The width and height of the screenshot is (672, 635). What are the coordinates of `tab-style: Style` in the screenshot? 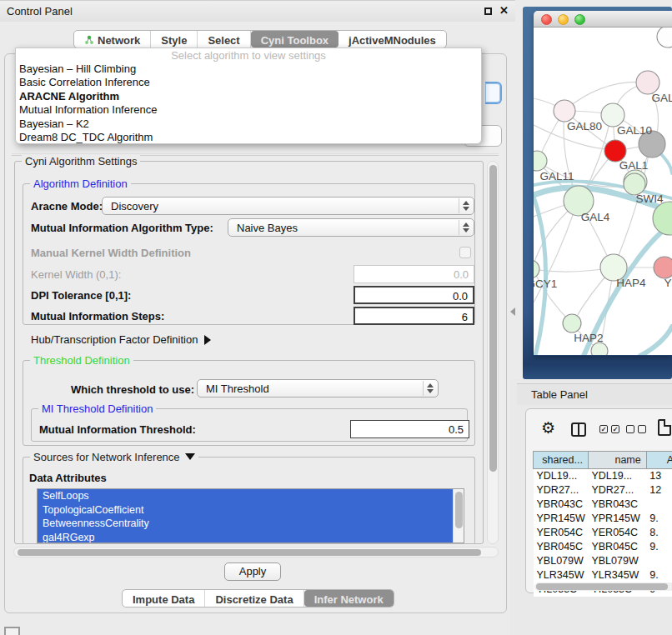 It's located at (174, 39).